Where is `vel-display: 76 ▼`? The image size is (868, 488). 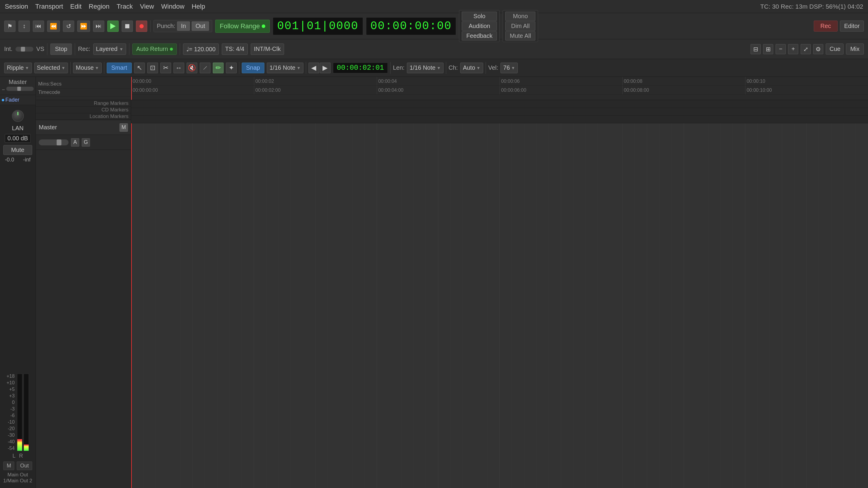 vel-display: 76 ▼ is located at coordinates (509, 68).